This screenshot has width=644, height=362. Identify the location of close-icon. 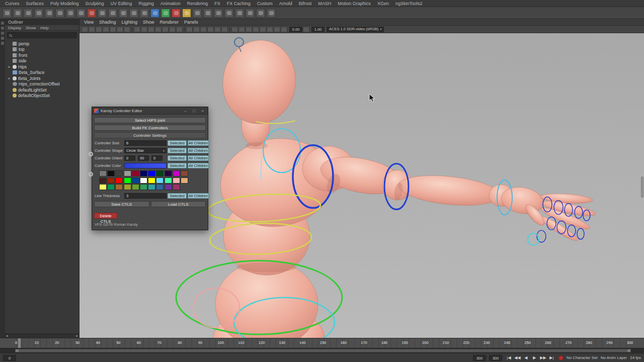
(202, 111).